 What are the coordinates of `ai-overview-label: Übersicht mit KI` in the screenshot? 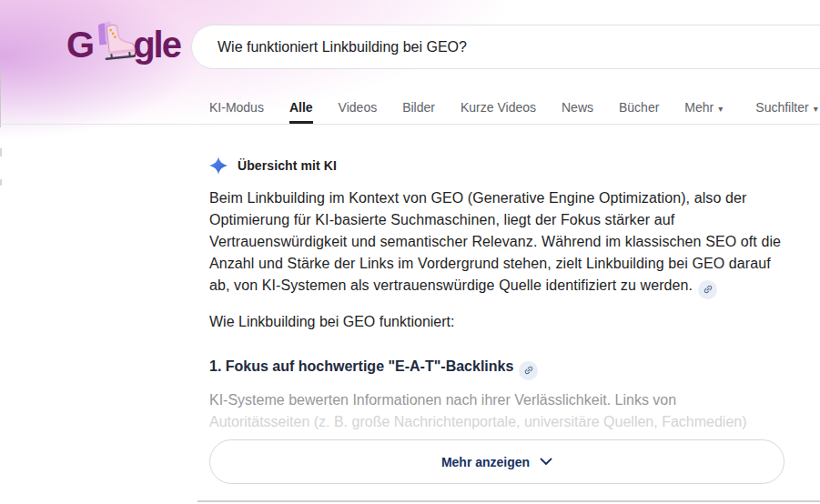 It's located at (288, 166).